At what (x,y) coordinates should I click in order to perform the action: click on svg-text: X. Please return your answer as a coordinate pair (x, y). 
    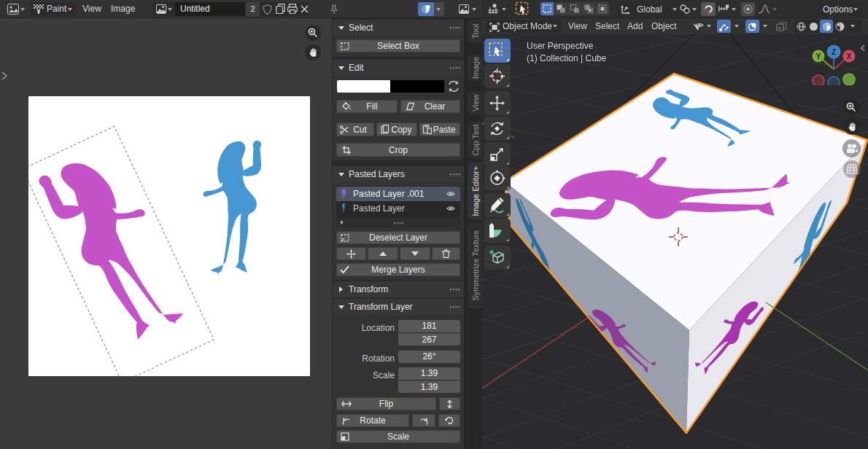
    Looking at the image, I should click on (849, 57).